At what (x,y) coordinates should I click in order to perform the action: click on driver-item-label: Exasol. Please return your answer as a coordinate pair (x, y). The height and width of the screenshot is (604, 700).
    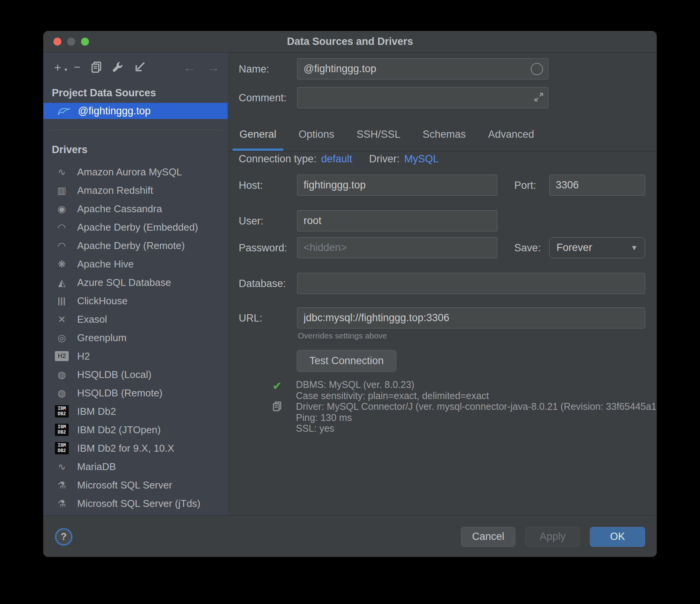
    Looking at the image, I should click on (92, 319).